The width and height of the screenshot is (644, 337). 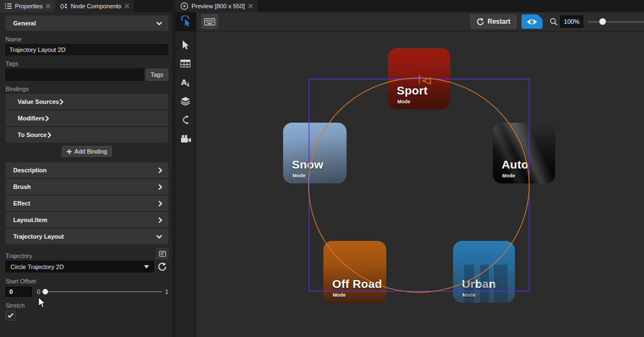 What do you see at coordinates (10, 315) in the screenshot?
I see `stretch-checkbox` at bounding box center [10, 315].